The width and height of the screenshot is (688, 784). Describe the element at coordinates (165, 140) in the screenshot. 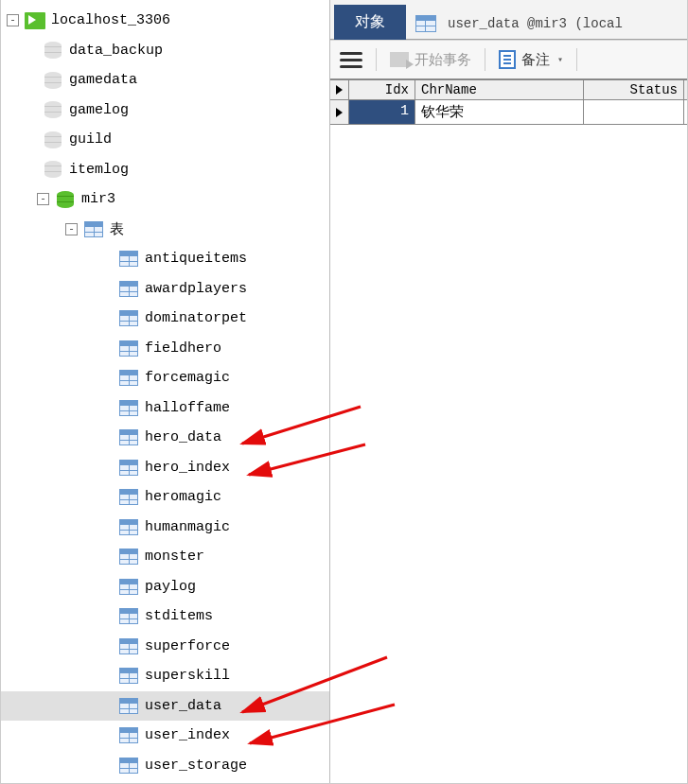

I see `tree-db-closed: guild` at that location.